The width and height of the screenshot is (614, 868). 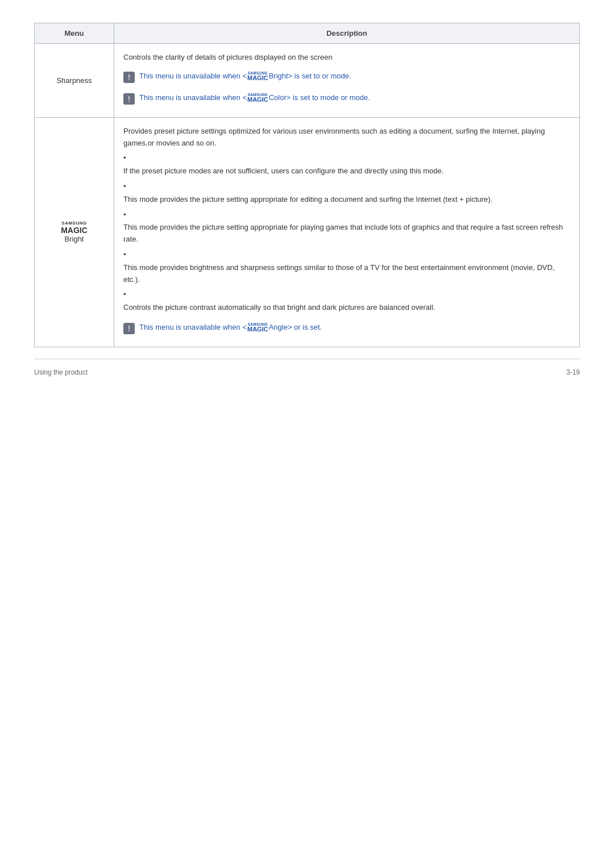 I want to click on desc-intro: Controls the clarity of details of pictu…, so click(x=347, y=58).